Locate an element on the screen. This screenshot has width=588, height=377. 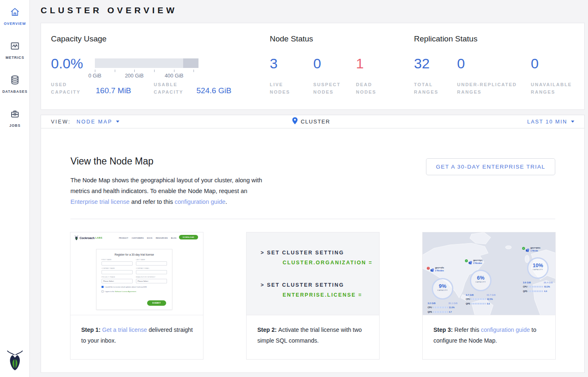
replication-status-title: Replication Status is located at coordinates (446, 39).